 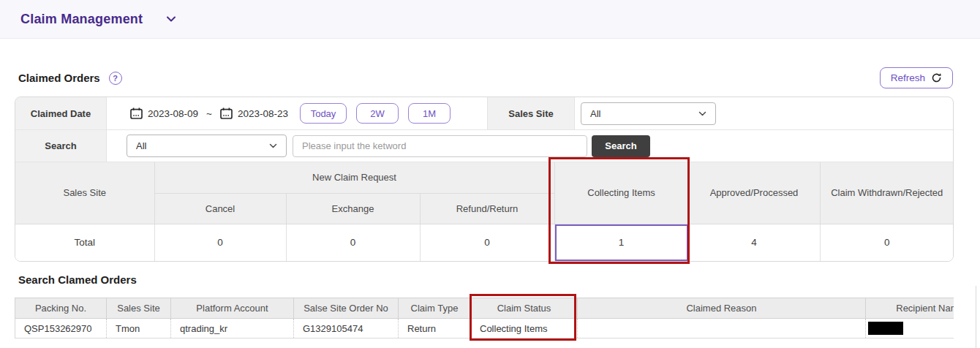 I want to click on cell-claim-type: Return, so click(x=434, y=329).